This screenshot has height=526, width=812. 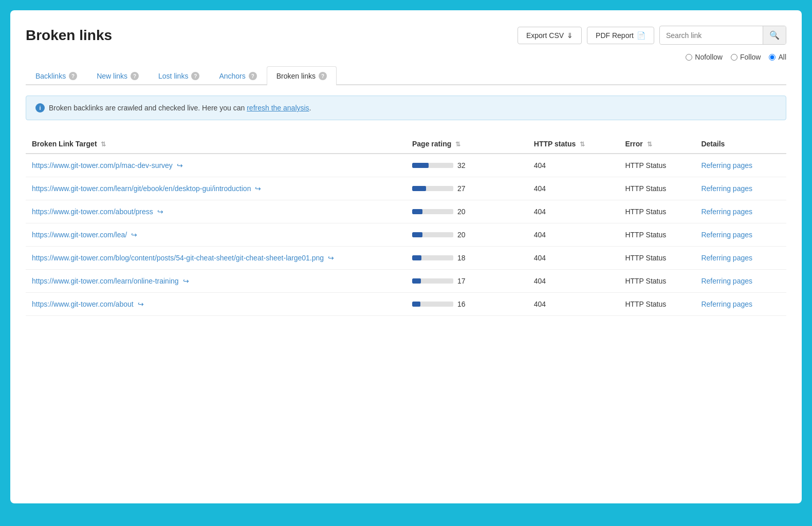 What do you see at coordinates (216, 258) in the screenshot?
I see `link-cell-4: https://www.git-tower.com/blog/content/p…` at bounding box center [216, 258].